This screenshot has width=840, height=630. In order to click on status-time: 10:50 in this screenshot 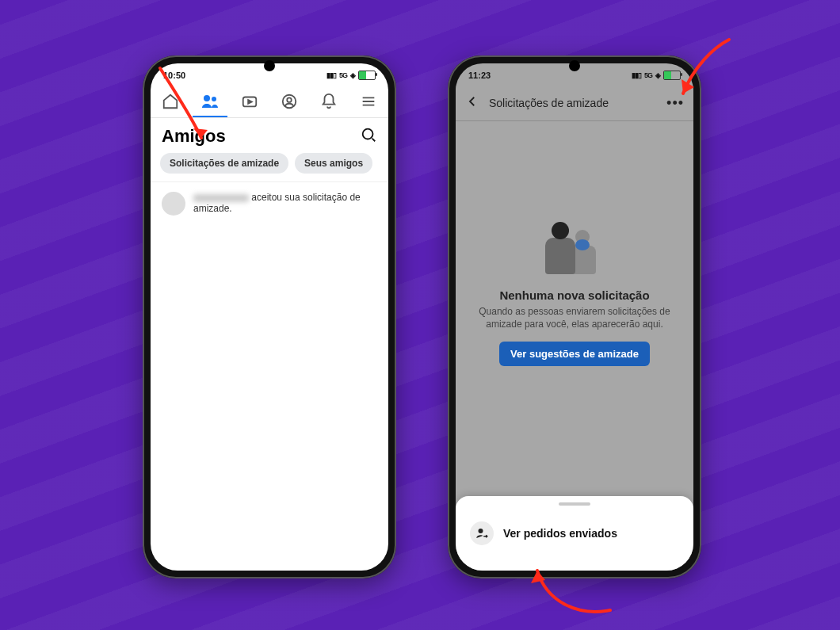, I will do `click(174, 75)`.